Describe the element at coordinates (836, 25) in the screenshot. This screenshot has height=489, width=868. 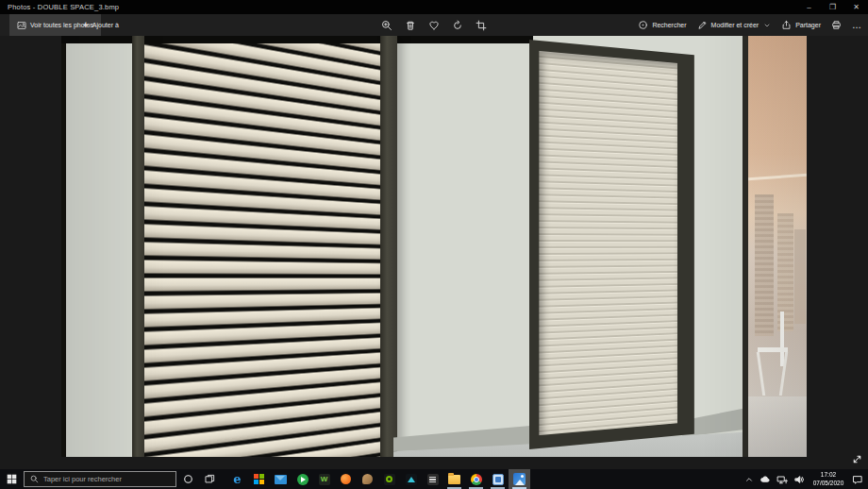
I see `print-button` at that location.